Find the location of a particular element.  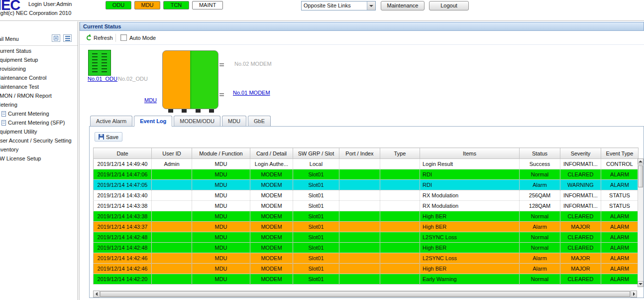

table-cell: STATUS is located at coordinates (620, 206).